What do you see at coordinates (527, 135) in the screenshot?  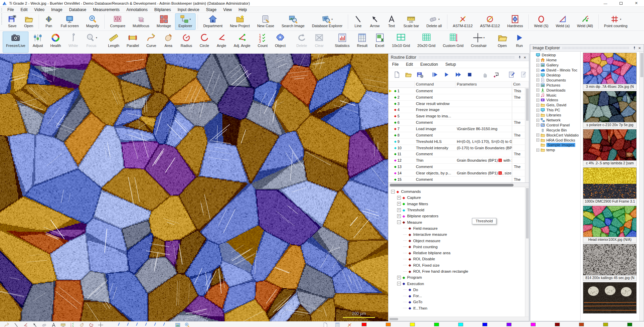 I see `routine-table-vscrollbar` at bounding box center [527, 135].